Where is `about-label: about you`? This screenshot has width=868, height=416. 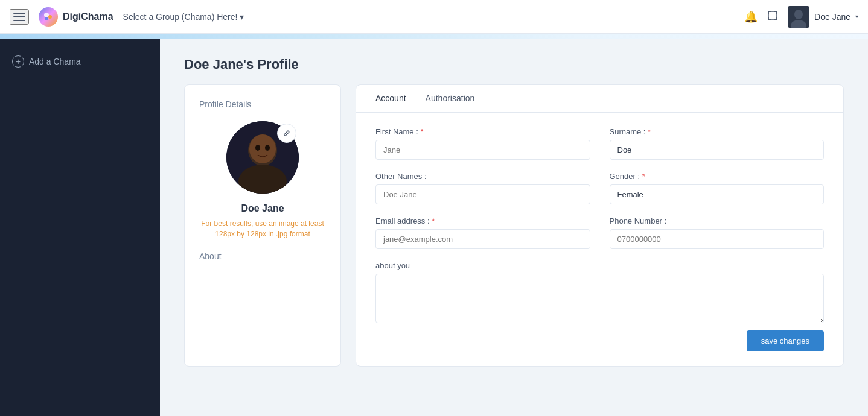 about-label: about you is located at coordinates (600, 265).